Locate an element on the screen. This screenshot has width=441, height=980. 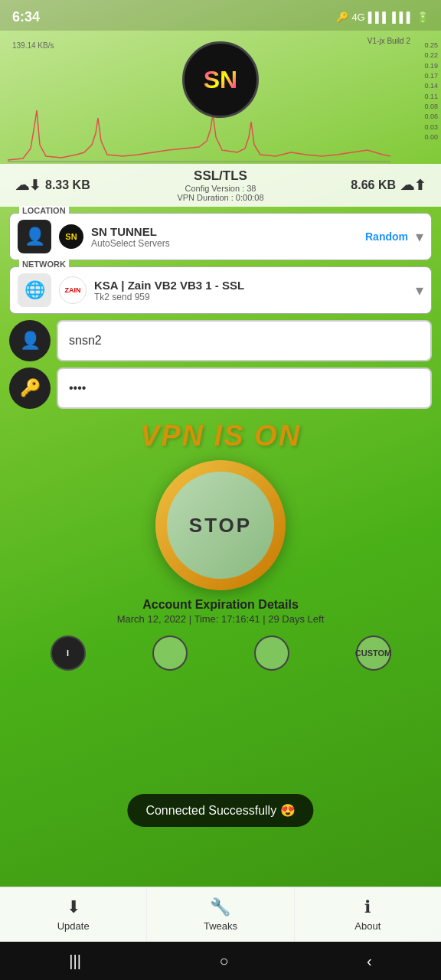
android-home-btn: ○ is located at coordinates (224, 962).